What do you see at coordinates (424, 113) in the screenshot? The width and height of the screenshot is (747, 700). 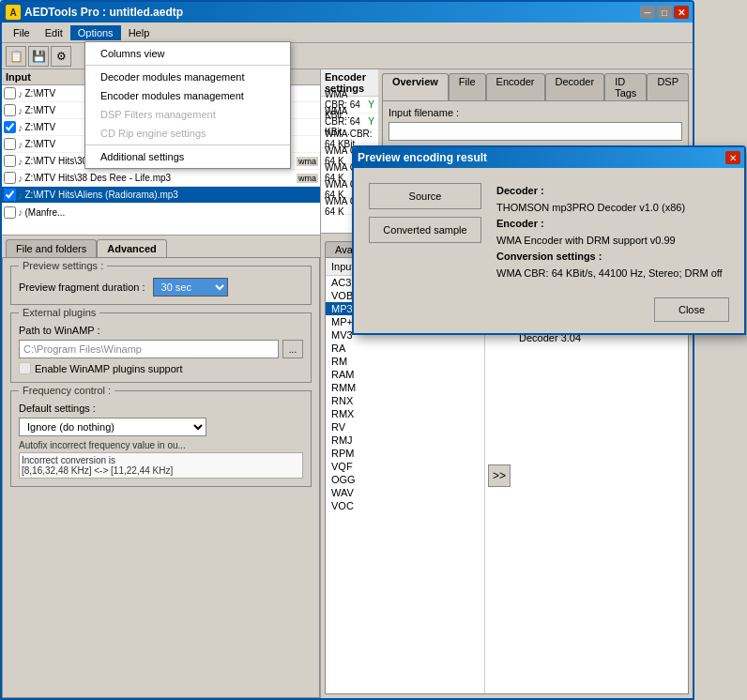 I see `input-filename-label: Input filename :` at bounding box center [424, 113].